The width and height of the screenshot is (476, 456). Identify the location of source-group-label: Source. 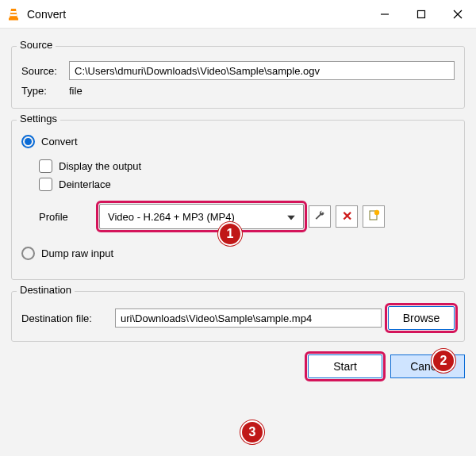
(36, 44).